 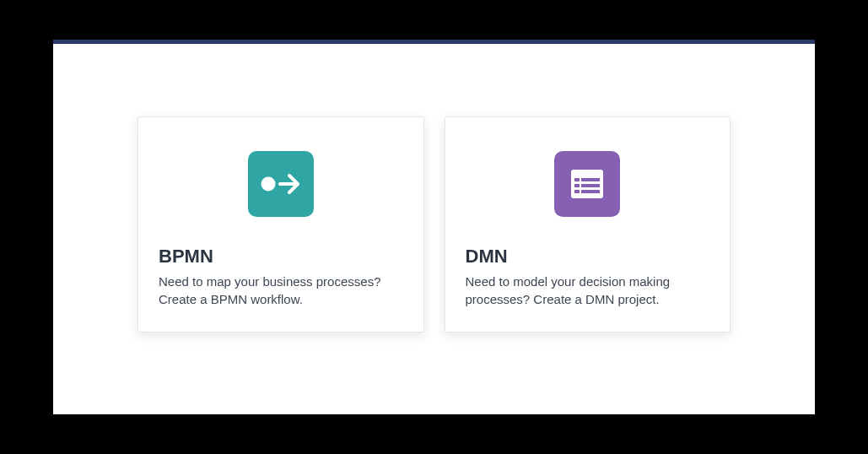 I want to click on bpmn-description: Need to map your business processes? Cre…, so click(x=281, y=290).